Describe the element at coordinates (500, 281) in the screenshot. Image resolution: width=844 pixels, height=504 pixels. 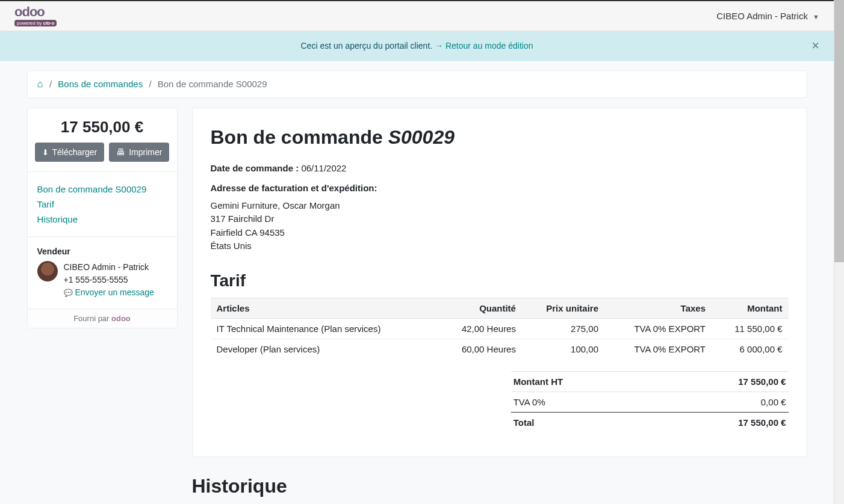
I see `section-tarif-heading: Tarif` at that location.